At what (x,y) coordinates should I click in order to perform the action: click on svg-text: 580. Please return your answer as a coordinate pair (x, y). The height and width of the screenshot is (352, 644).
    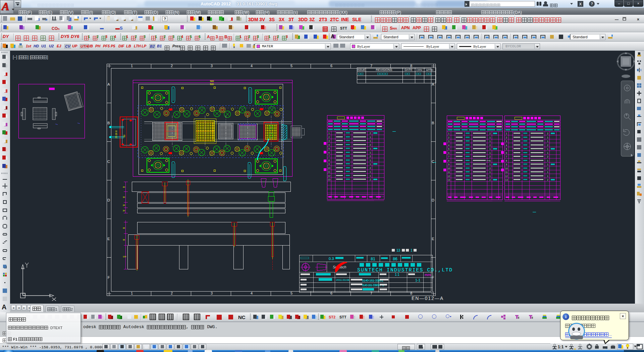
    Looking at the image, I should click on (212, 84).